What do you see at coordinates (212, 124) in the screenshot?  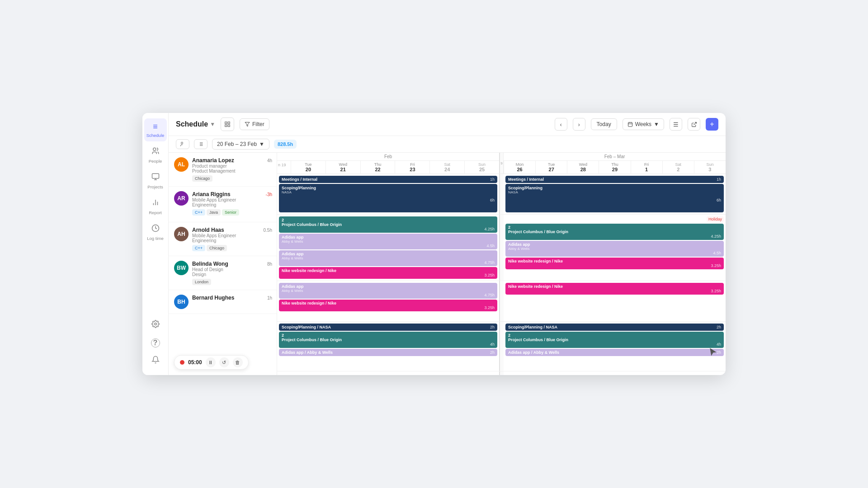 I see `title-chevron-icon: ▼` at bounding box center [212, 124].